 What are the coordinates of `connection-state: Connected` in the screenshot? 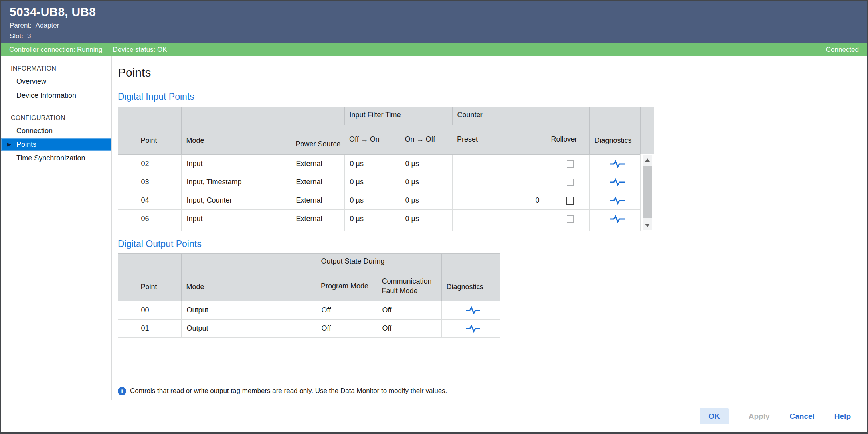 It's located at (842, 50).